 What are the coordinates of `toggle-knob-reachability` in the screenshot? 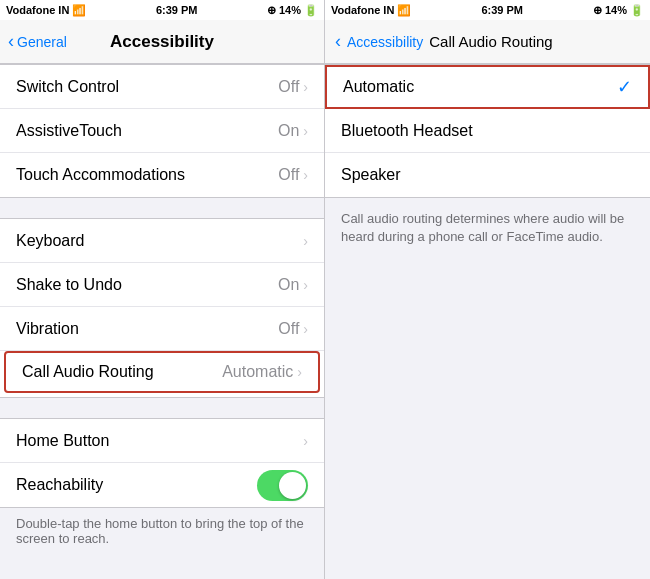 It's located at (292, 486).